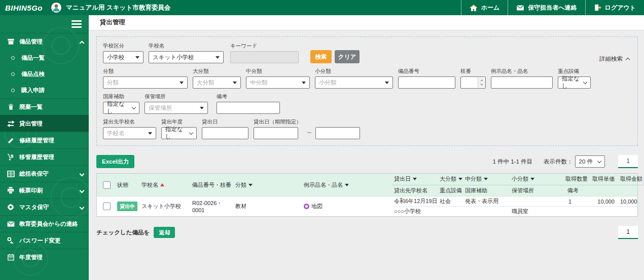 The height and width of the screenshot is (280, 644). What do you see at coordinates (77, 24) in the screenshot?
I see `hamburger-menu-icon` at bounding box center [77, 24].